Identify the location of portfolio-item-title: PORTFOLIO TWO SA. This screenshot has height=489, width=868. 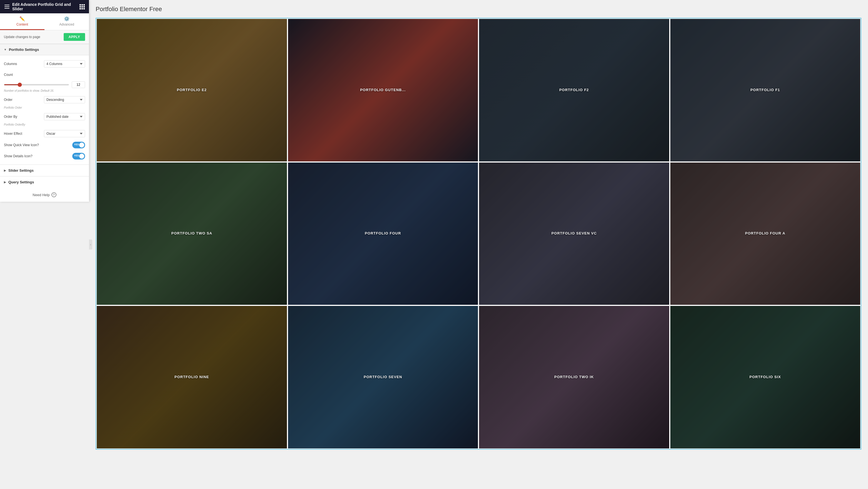
(192, 234).